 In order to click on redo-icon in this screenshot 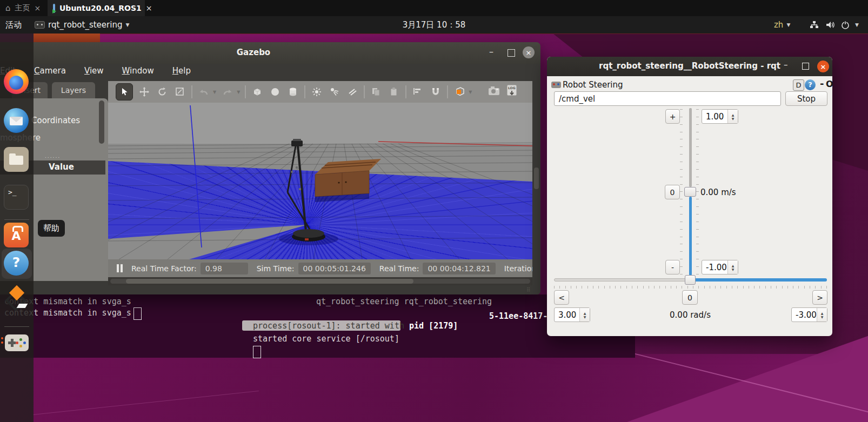, I will do `click(228, 92)`.